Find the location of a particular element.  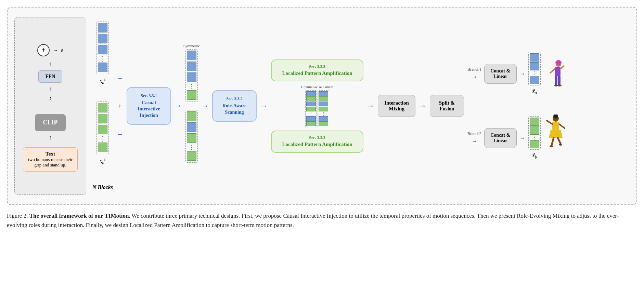

input-b-column: ⋮ xbt is located at coordinates (103, 133).